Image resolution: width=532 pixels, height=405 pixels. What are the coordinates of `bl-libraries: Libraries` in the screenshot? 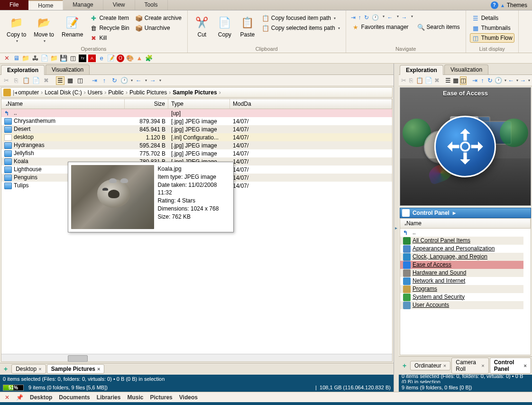 It's located at (109, 397).